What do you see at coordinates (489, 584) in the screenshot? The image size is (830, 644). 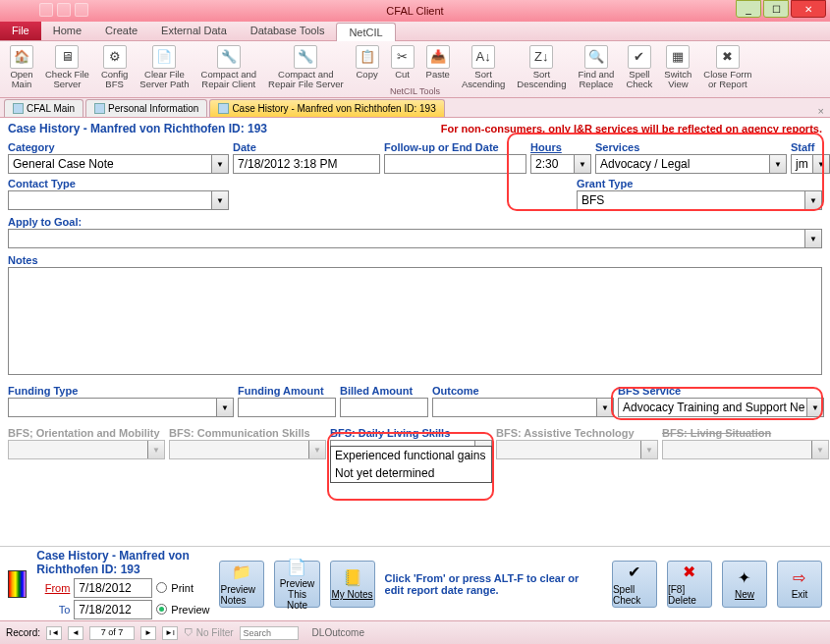 I see `footer-hint: Click 'From' or press ALT-F to clear or …` at bounding box center [489, 584].